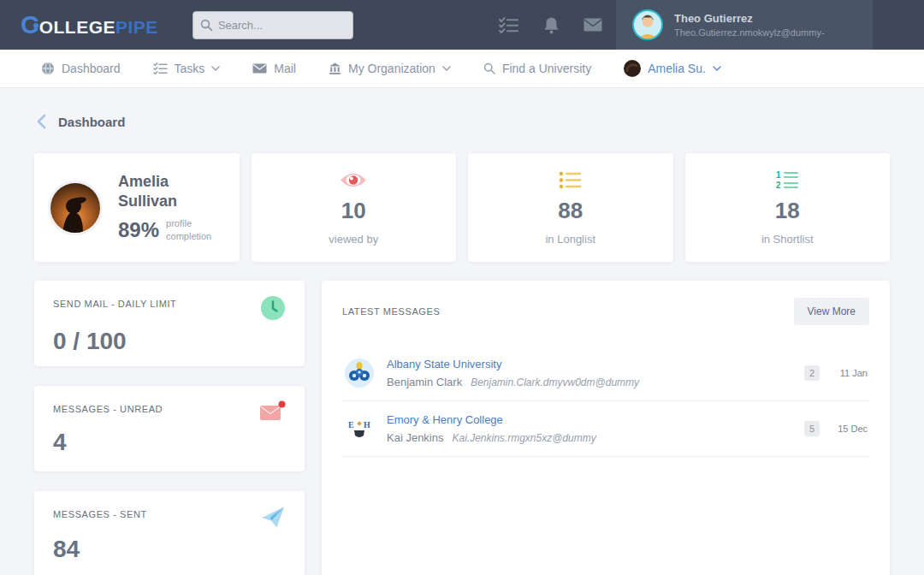 Image resolution: width=924 pixels, height=575 pixels. What do you see at coordinates (169, 442) in the screenshot?
I see `card-value: 4` at bounding box center [169, 442].